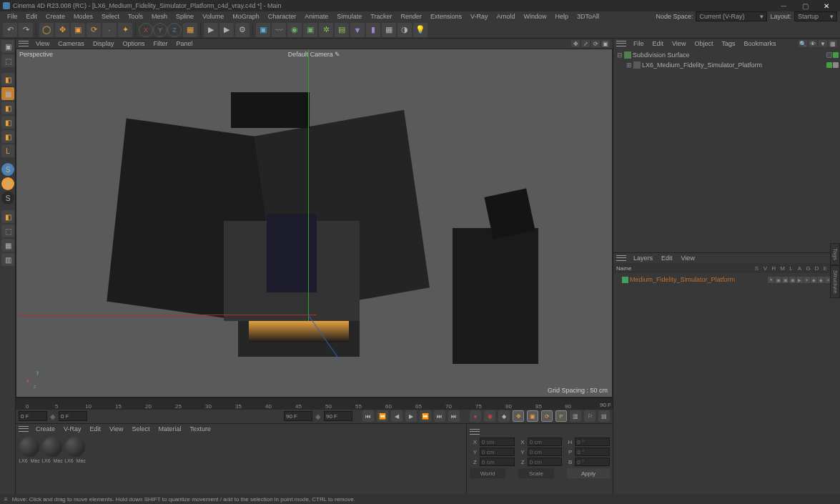 This screenshot has height=504, width=840. I want to click on move-tool-button: ✥, so click(62, 30).